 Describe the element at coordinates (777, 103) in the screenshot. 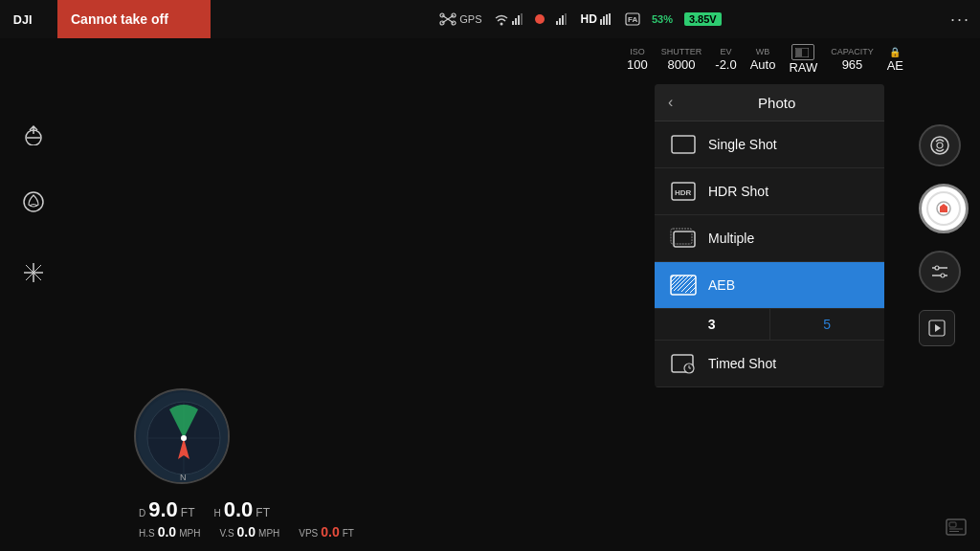

I see `panel-title: Photo` at that location.